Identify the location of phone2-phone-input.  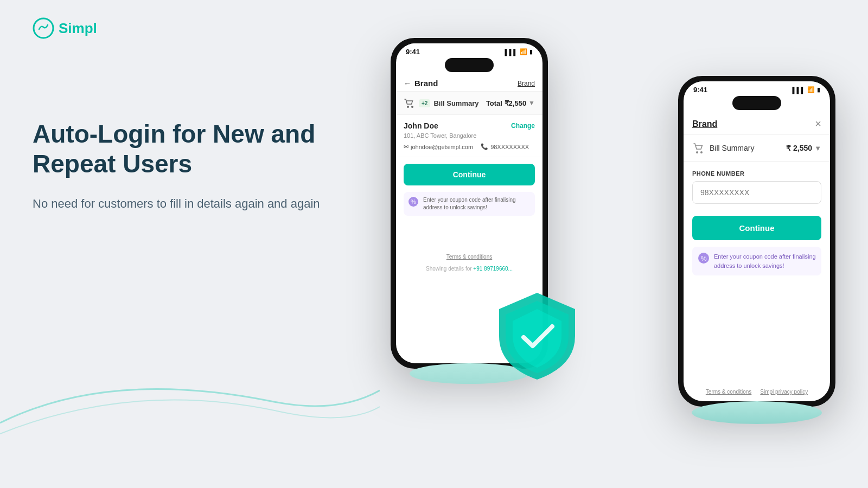
(757, 192).